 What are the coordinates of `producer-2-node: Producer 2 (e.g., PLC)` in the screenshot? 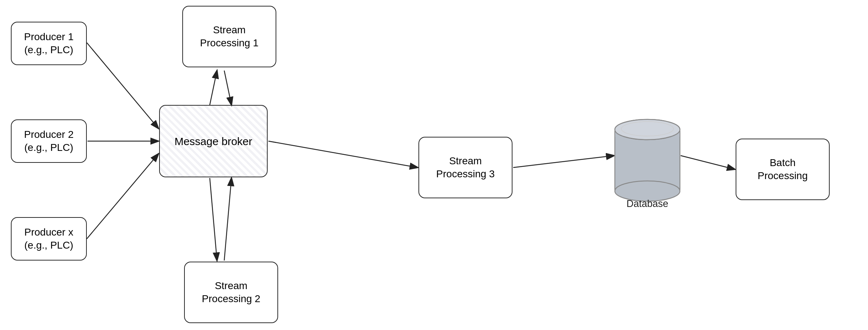 It's located at (49, 141).